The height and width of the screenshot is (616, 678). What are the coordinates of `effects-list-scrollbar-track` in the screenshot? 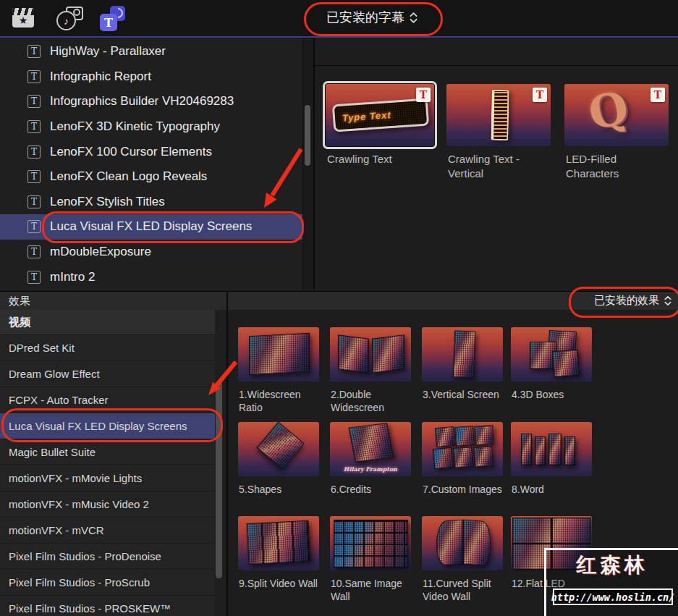 It's located at (221, 463).